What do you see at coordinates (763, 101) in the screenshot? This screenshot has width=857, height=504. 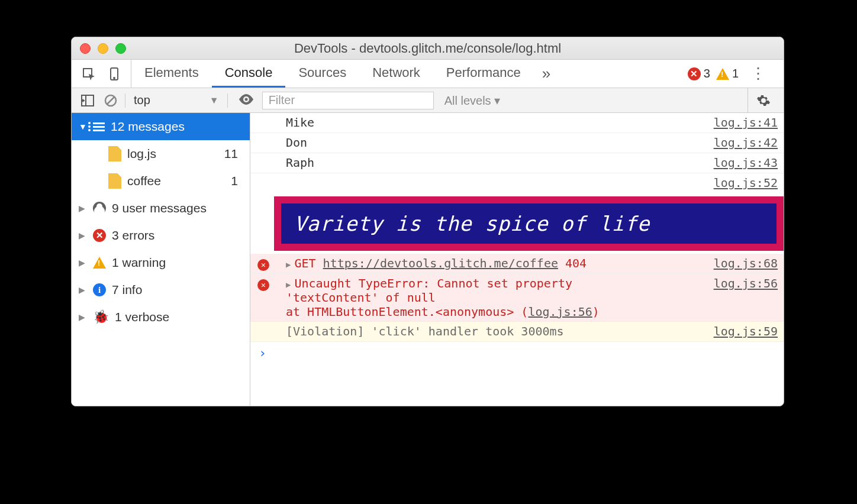 I see `gear-icon` at bounding box center [763, 101].